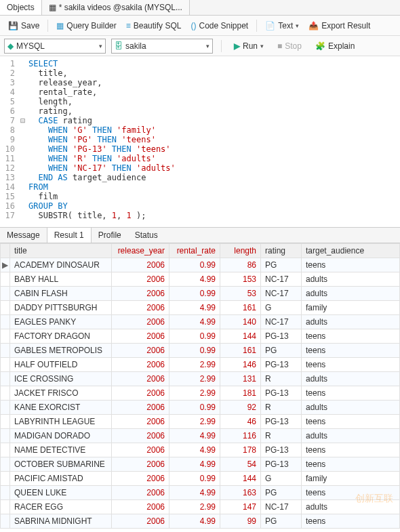 Image resolution: width=400 pixels, height=532 pixels. I want to click on export-button: 📤Export Result, so click(339, 26).